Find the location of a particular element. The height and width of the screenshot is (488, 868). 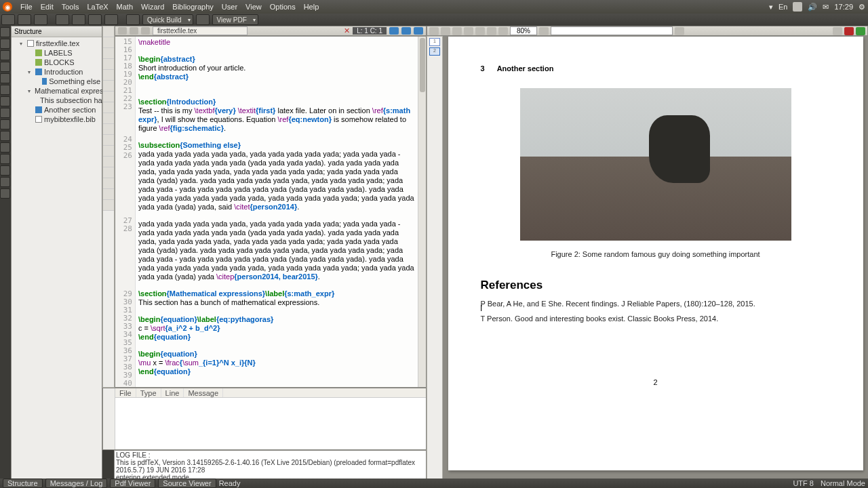

tree-node: ▾firsttexfile.tex is located at coordinates (57, 43).